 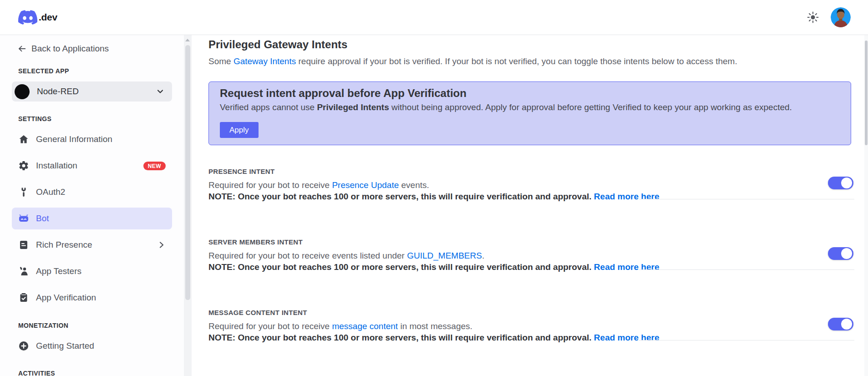 What do you see at coordinates (365, 185) in the screenshot?
I see `presence-update-link: Presence Update` at bounding box center [365, 185].